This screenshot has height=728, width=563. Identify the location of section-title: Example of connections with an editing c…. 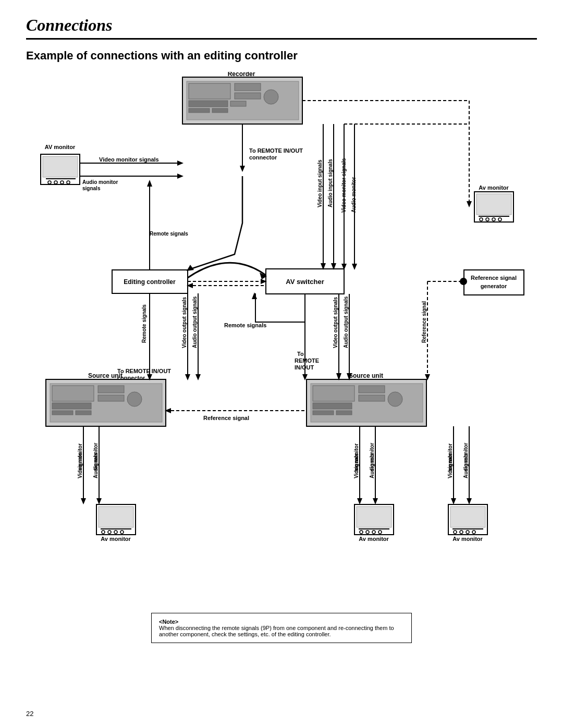
(282, 56).